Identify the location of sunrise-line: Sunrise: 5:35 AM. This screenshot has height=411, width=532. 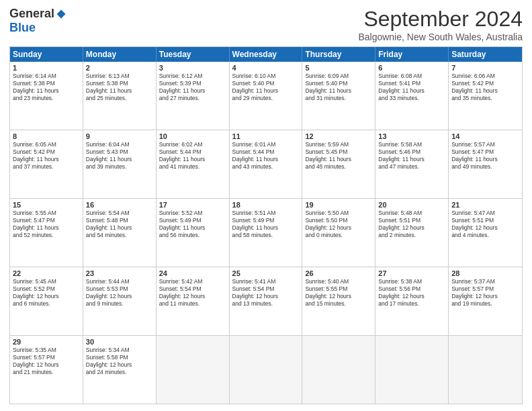
(46, 351).